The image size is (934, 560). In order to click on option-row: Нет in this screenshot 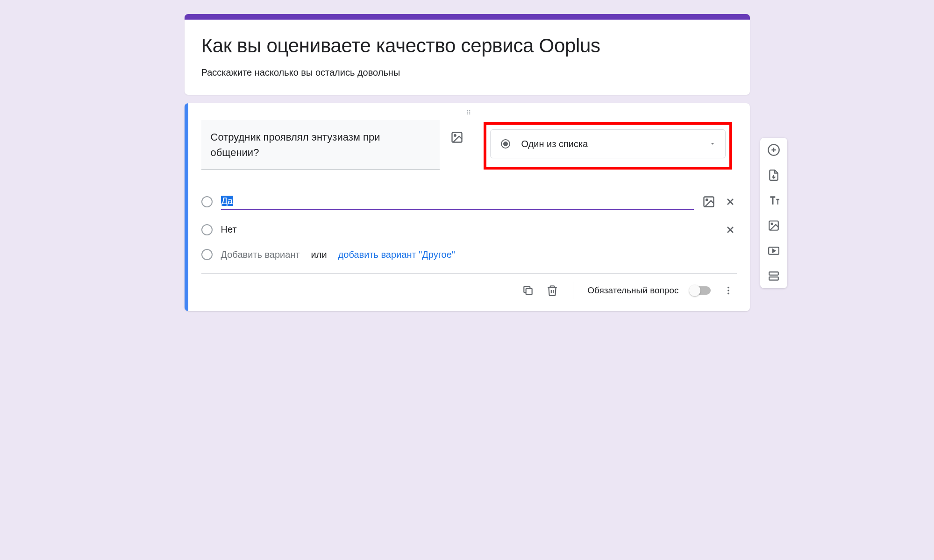, I will do `click(469, 230)`.